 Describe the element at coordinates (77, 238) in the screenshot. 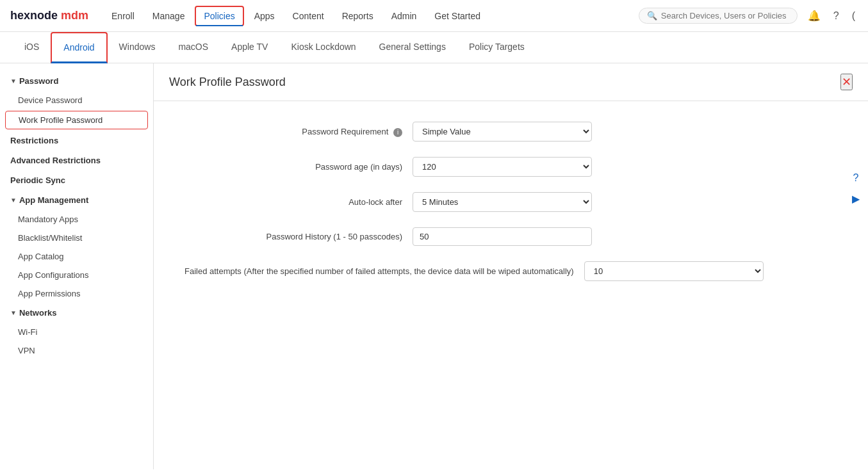

I see `sidebar-item-blacklist-whitelist: Blacklist/Whitelist` at that location.